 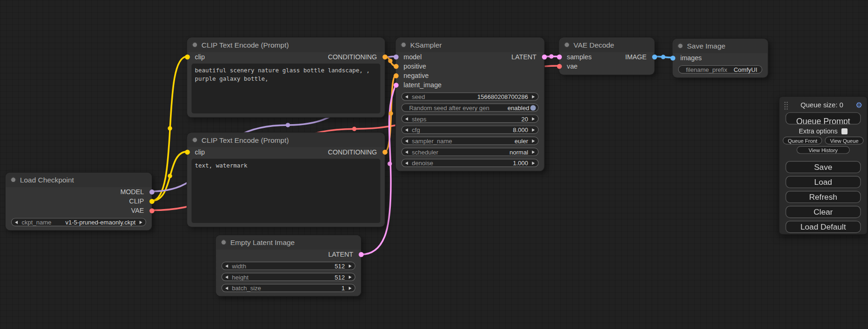 I want to click on clip-output-port, so click(x=152, y=202).